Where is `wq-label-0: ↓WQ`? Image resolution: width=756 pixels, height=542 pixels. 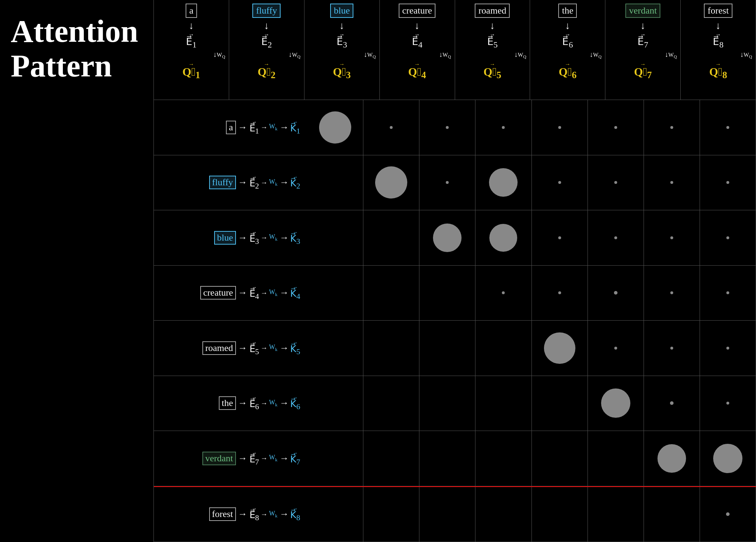
wq-label-0: ↓WQ is located at coordinates (221, 55).